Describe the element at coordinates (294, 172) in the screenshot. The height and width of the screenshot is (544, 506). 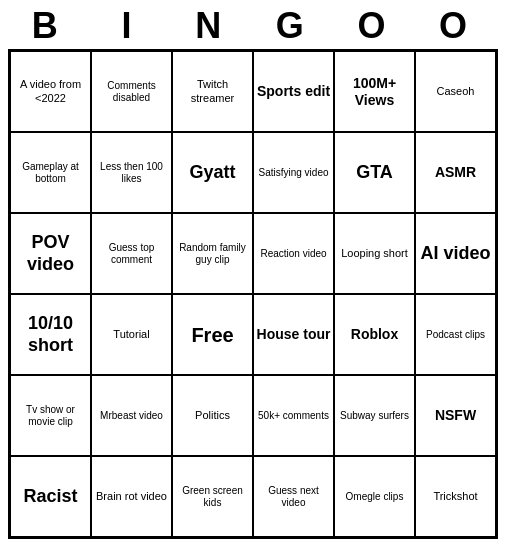
I see `cell-9: Satisfying video` at that location.